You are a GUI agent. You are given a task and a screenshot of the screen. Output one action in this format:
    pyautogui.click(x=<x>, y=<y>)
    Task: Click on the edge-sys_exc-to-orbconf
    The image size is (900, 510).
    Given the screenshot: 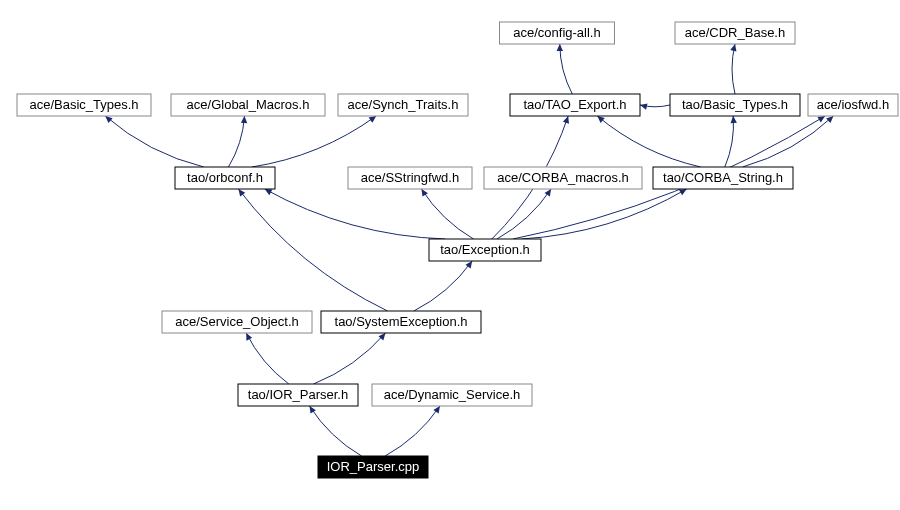 What is the action you would take?
    pyautogui.click(x=312, y=250)
    